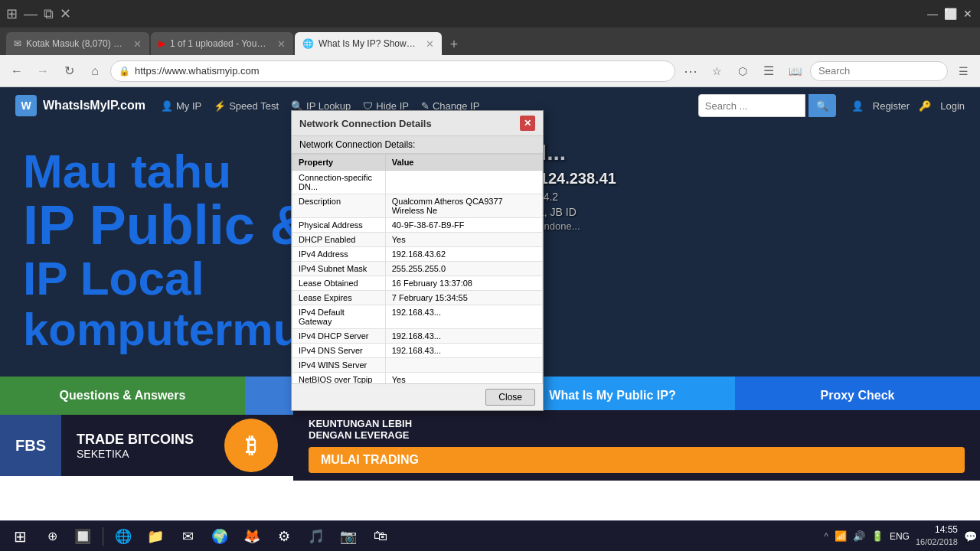  I want to click on hero-text-3: IP Local, so click(490, 279).